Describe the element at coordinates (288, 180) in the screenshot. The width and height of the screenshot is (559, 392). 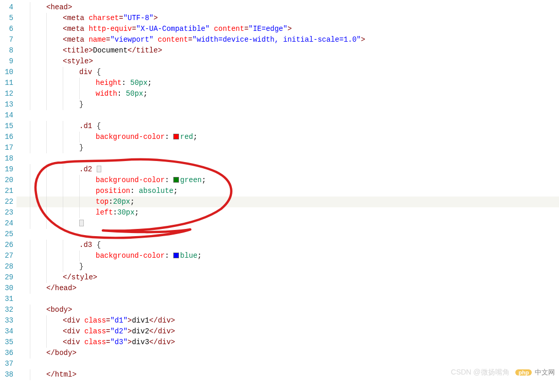
I see `code-line: background-color: green;` at that location.